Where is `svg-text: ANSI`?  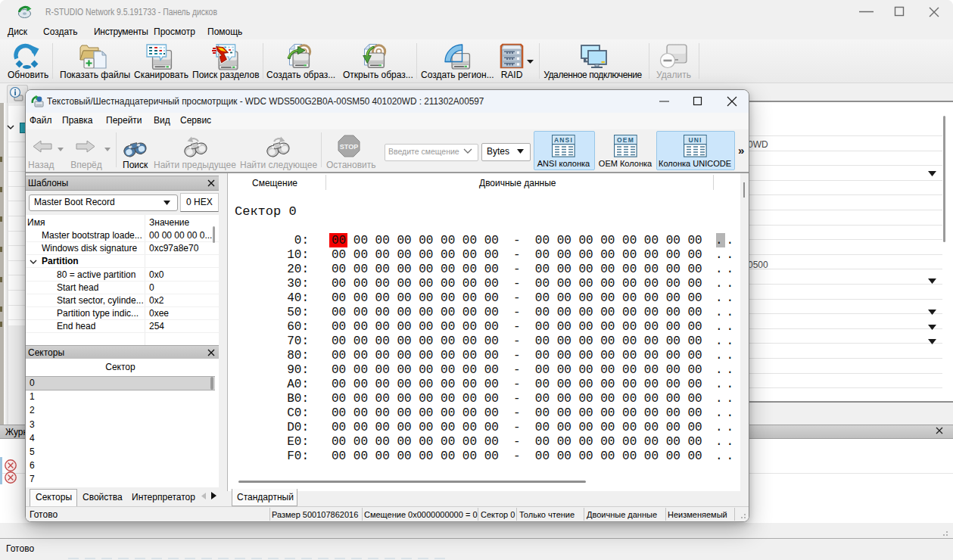 svg-text: ANSI is located at coordinates (563, 140).